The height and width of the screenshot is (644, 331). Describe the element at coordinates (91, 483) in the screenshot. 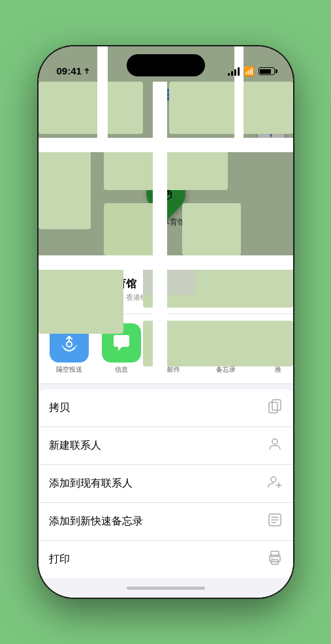

I see `action-add-existing-label: 添加到现有联系人` at that location.